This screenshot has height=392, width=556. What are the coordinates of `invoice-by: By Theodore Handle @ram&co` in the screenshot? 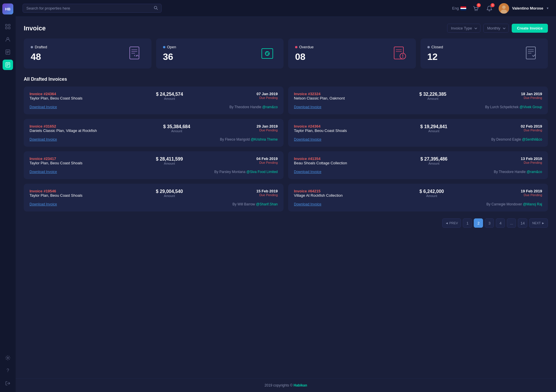 It's located at (254, 107).